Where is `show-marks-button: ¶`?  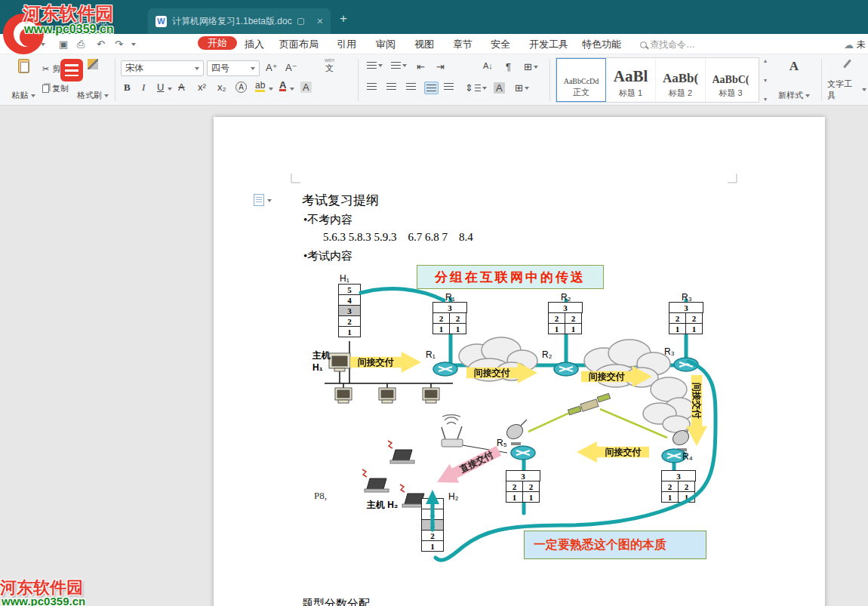 show-marks-button: ¶ is located at coordinates (509, 66).